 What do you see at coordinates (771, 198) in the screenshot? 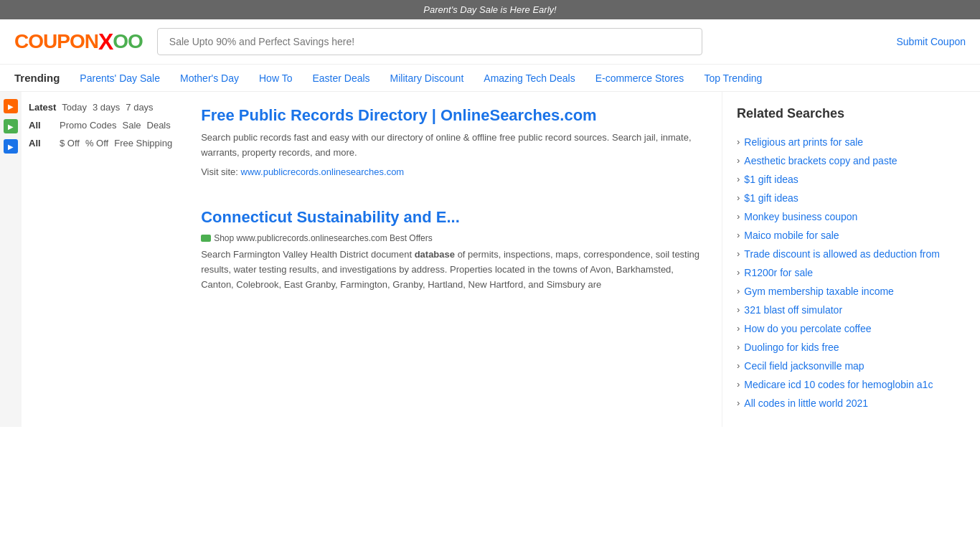
I see `related-item-text-3: $1 gift ideas` at bounding box center [771, 198].